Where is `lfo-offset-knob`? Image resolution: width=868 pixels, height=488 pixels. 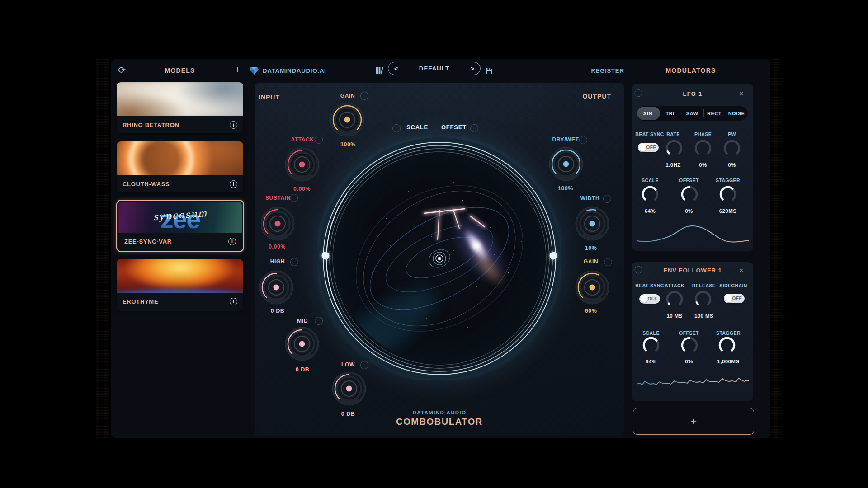 lfo-offset-knob is located at coordinates (689, 195).